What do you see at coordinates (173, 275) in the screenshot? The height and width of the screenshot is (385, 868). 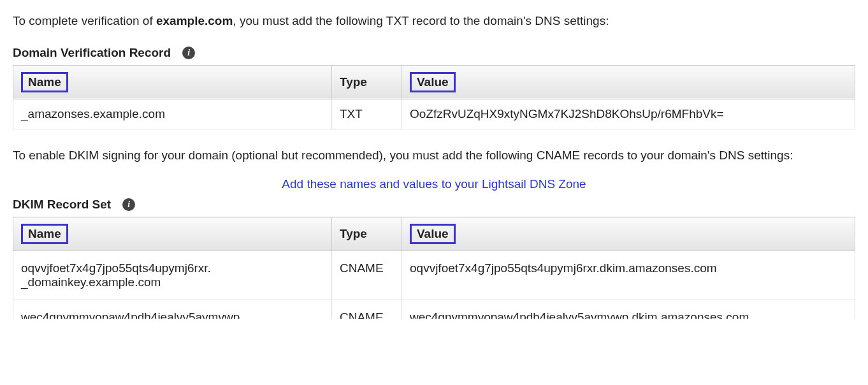 I see `cell-name: oqvvjfoet7x4g7jpo55qts4upymj6rxr. _domai…` at bounding box center [173, 275].